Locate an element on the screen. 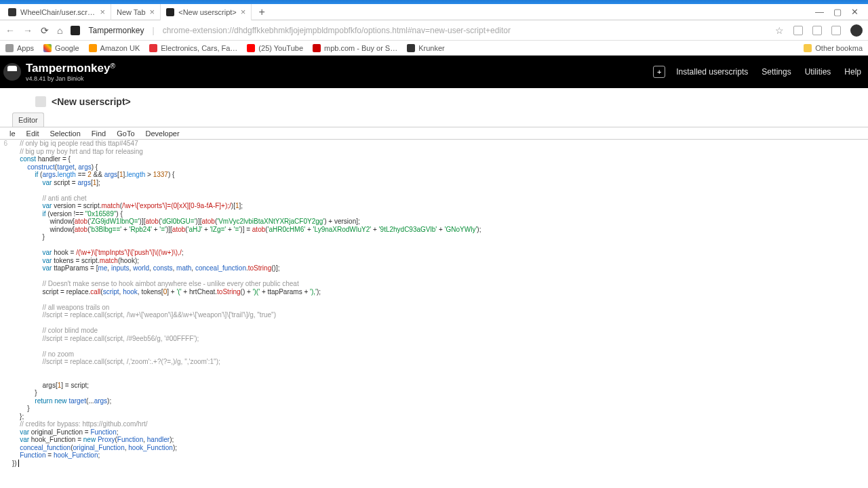  new-tab-button: + is located at coordinates (262, 12).